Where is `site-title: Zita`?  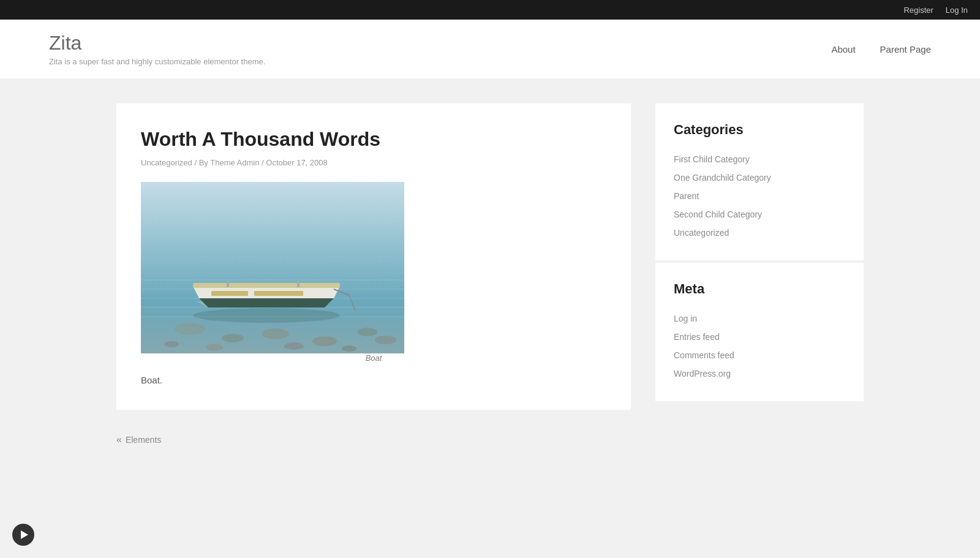 site-title: Zita is located at coordinates (65, 43).